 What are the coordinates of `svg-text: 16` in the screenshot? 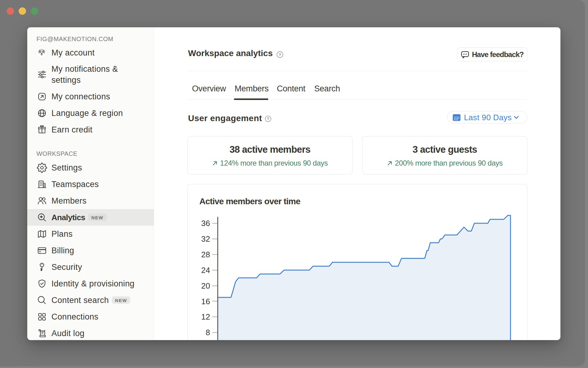 It's located at (206, 301).